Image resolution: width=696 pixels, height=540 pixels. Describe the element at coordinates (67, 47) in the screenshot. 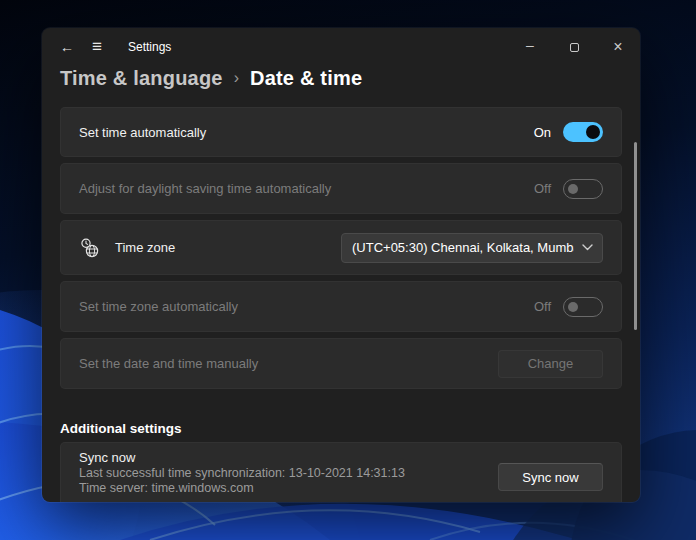

I see `back-arrow-icon: ←` at that location.